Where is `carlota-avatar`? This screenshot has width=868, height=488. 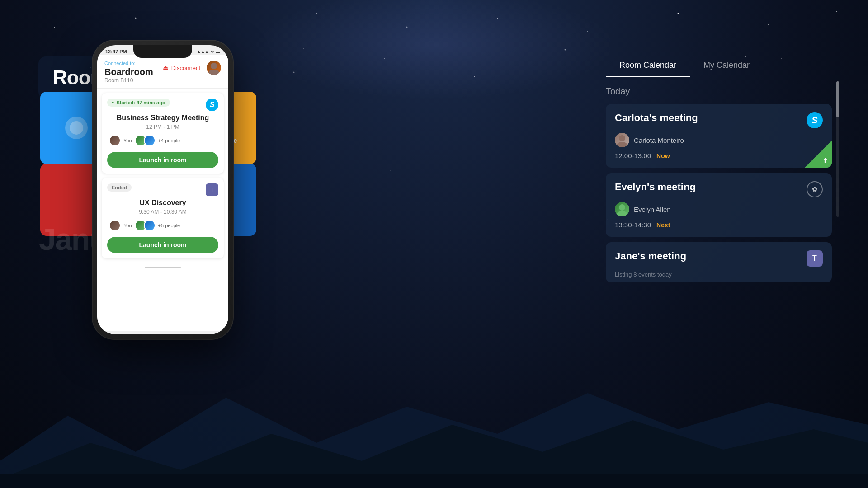 carlota-avatar is located at coordinates (622, 140).